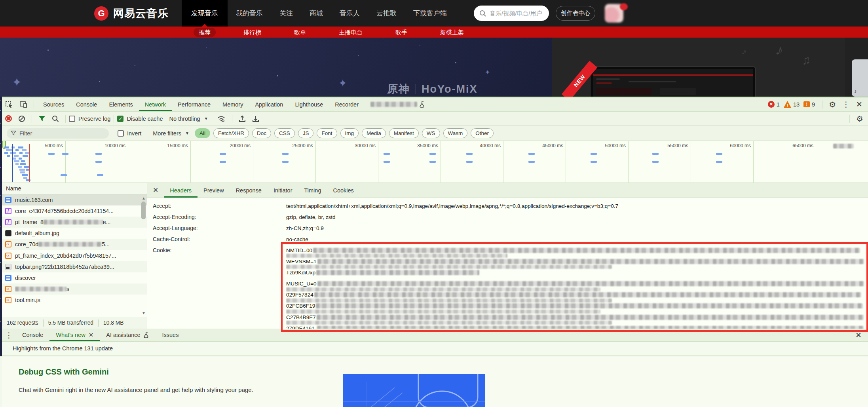 Image resolution: width=868 pixels, height=407 pixels. What do you see at coordinates (452, 32) in the screenshot?
I see `subnav-item: 新碟上架` at bounding box center [452, 32].